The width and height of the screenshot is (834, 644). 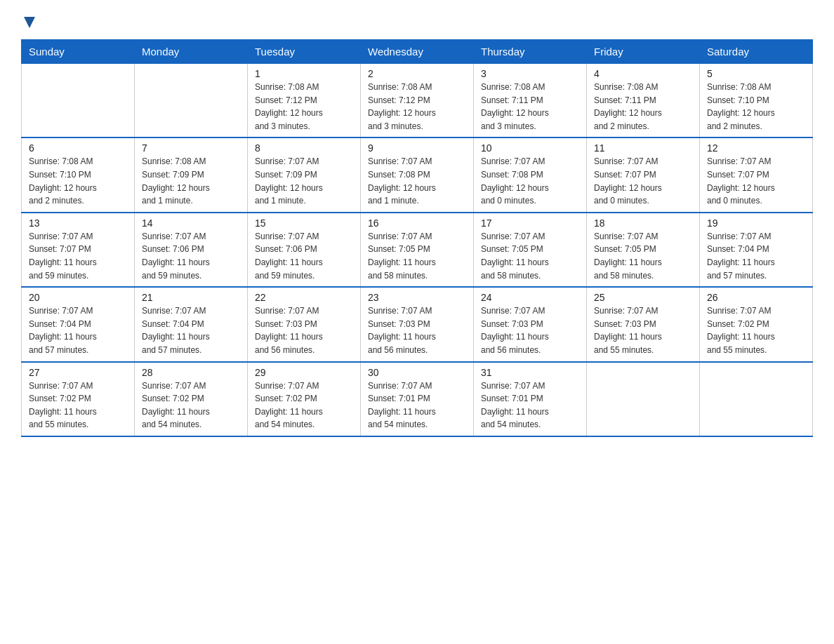 What do you see at coordinates (417, 101) in the screenshot?
I see `calendar-week-row: 1Sunrise: 7:08 AM Sunset: 7:12 PM Daylig…` at bounding box center [417, 101].